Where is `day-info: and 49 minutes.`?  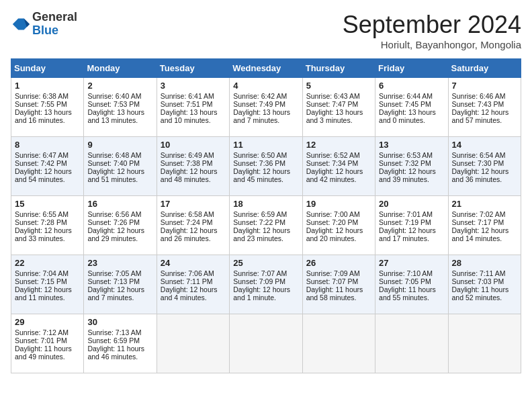
day-info: and 49 minutes. is located at coordinates (47, 357).